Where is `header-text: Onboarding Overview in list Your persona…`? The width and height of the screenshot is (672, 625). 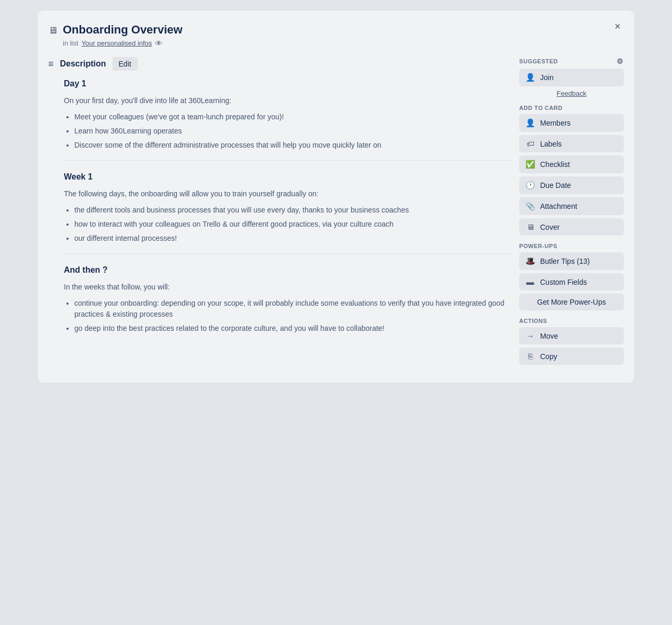 header-text: Onboarding Overview in list Your persona… is located at coordinates (122, 36).